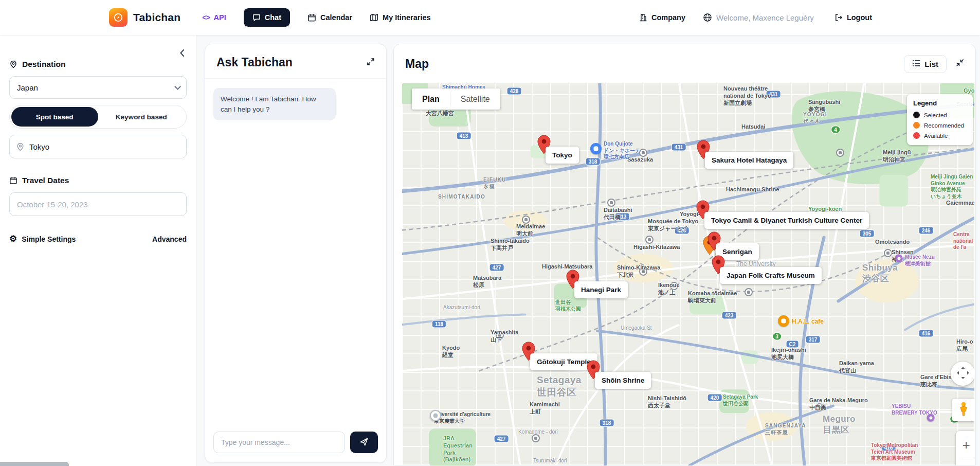  What do you see at coordinates (593, 371) in the screenshot?
I see `map-marker: Shōin Shrine` at bounding box center [593, 371].